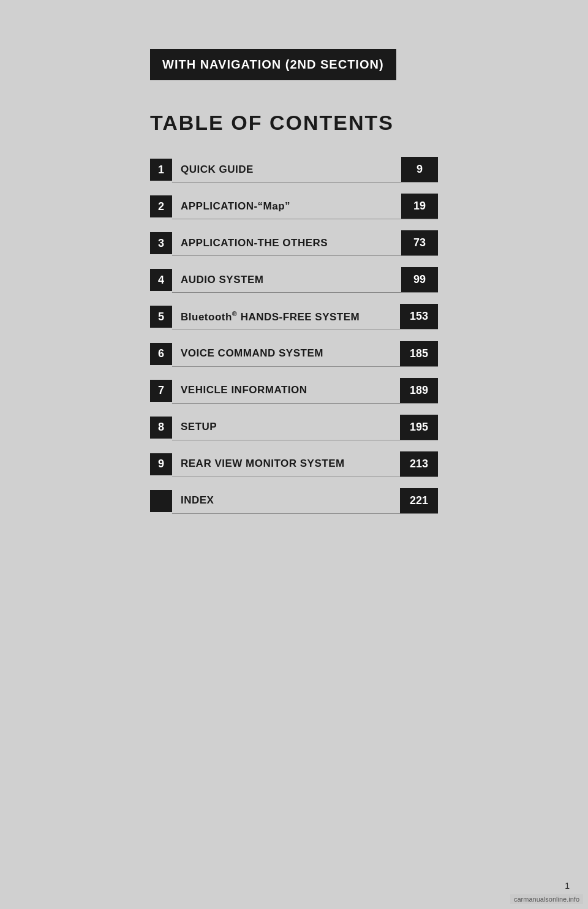 The image size is (588, 909). Describe the element at coordinates (305, 170) in the screenshot. I see `entry-row-1: QUICK GUIDE 9` at that location.